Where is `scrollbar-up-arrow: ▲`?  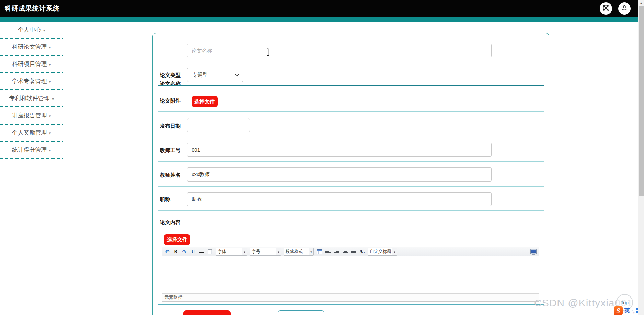 scrollbar-up-arrow: ▲ is located at coordinates (641, 3).